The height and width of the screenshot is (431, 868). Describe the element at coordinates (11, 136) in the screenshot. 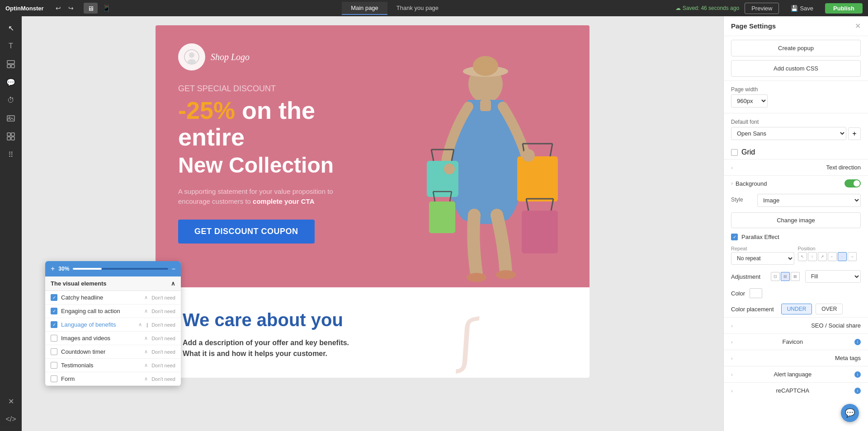

I see `grid-icon` at that location.